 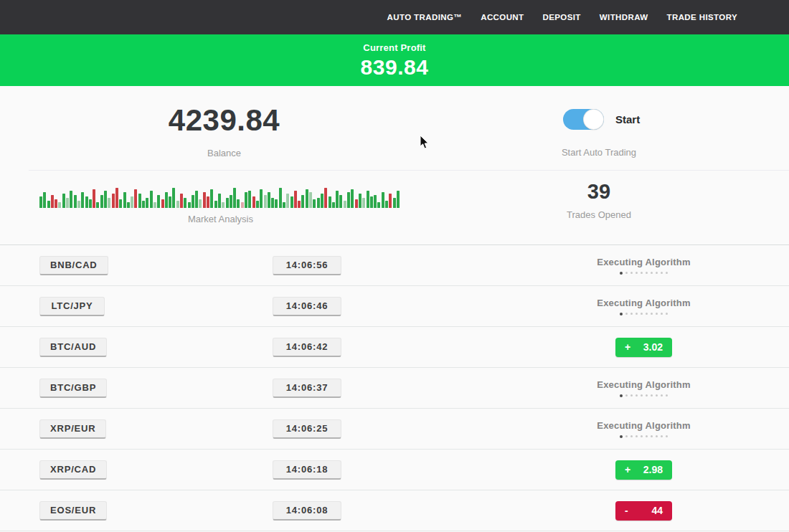 What do you see at coordinates (224, 120) in the screenshot?
I see `balance-value: 4239.84` at bounding box center [224, 120].